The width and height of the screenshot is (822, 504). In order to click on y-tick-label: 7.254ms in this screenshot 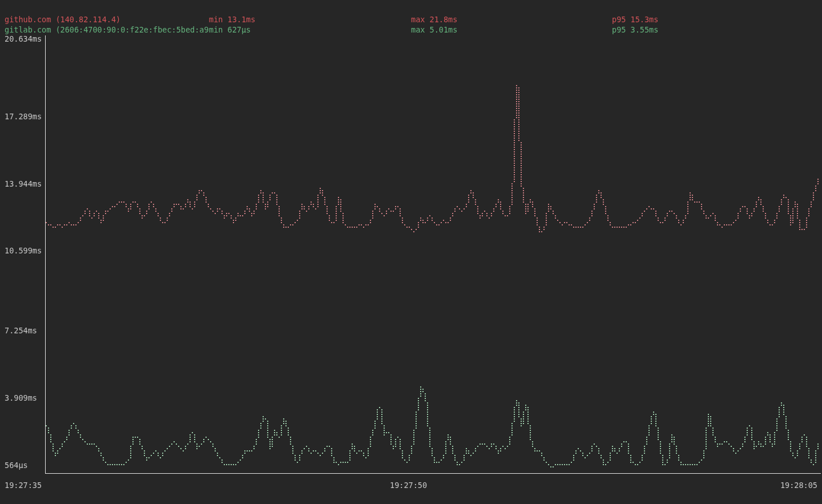, I will do `click(21, 330)`.